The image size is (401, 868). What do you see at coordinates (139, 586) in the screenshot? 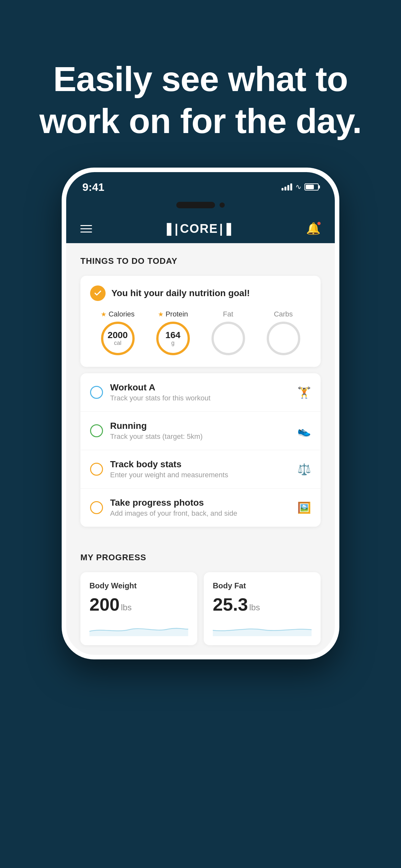
I see `body-weight-title: Body Weight` at bounding box center [139, 586].